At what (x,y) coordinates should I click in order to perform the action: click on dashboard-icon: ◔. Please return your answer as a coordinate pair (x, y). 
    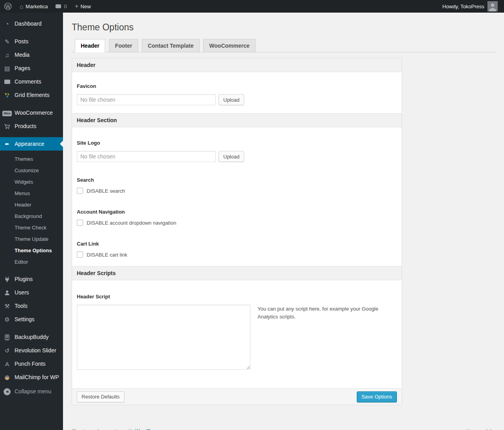
    Looking at the image, I should click on (7, 24).